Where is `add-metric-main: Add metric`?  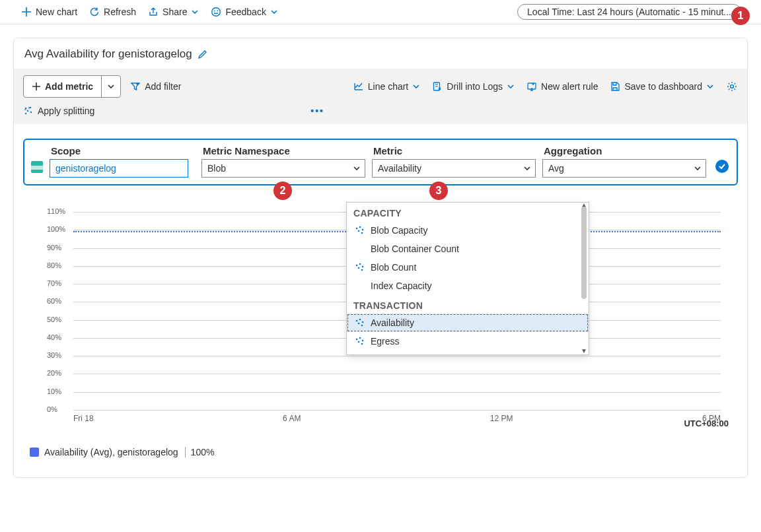
add-metric-main: Add metric is located at coordinates (62, 86).